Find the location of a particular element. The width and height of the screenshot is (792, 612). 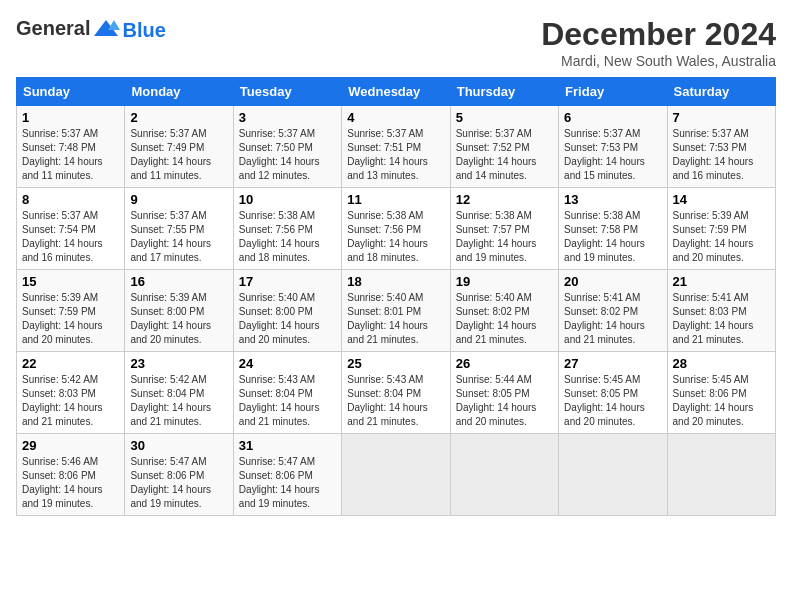

table-cell: 24 Sunrise: 5:43 AM Sunset: 8:04 PM Dayl… is located at coordinates (287, 393).